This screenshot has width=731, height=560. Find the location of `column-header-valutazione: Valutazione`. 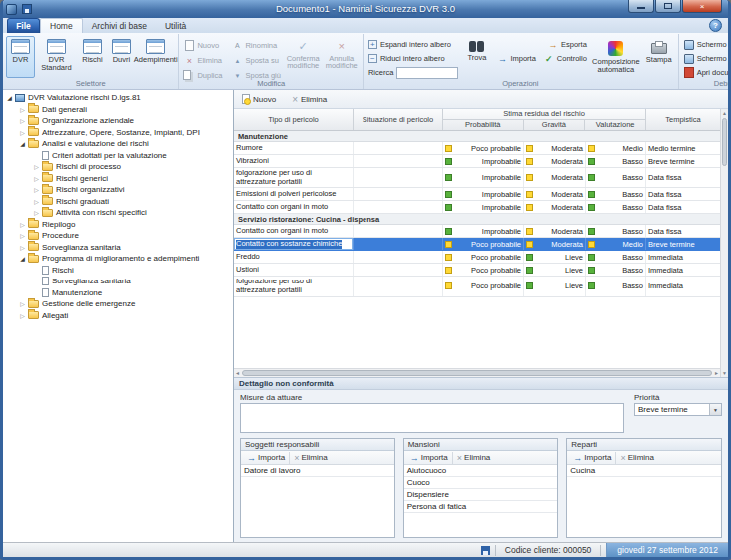

column-header-valutazione: Valutazione is located at coordinates (615, 125).